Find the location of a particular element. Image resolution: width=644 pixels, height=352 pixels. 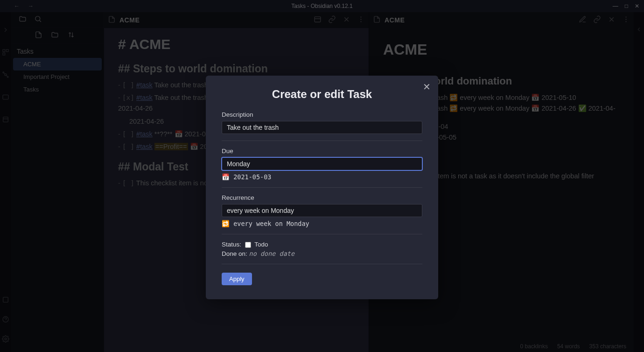

desc-label: Description is located at coordinates (322, 115).